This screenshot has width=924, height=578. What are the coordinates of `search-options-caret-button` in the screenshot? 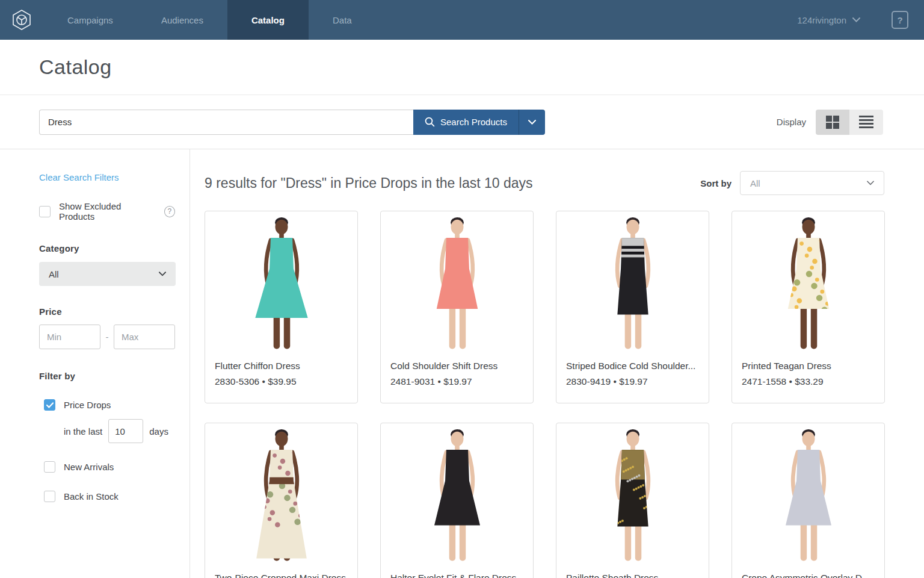 It's located at (532, 122).